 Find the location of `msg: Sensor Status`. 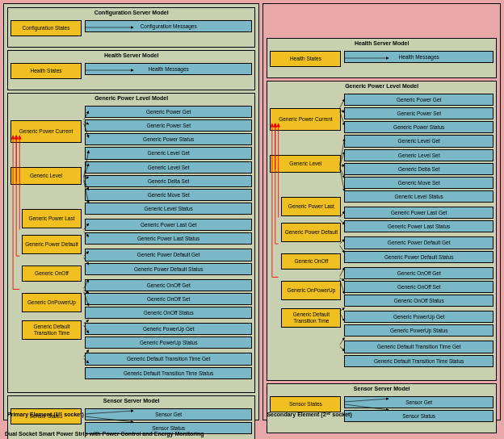

msg: Sensor Status is located at coordinates (418, 416).